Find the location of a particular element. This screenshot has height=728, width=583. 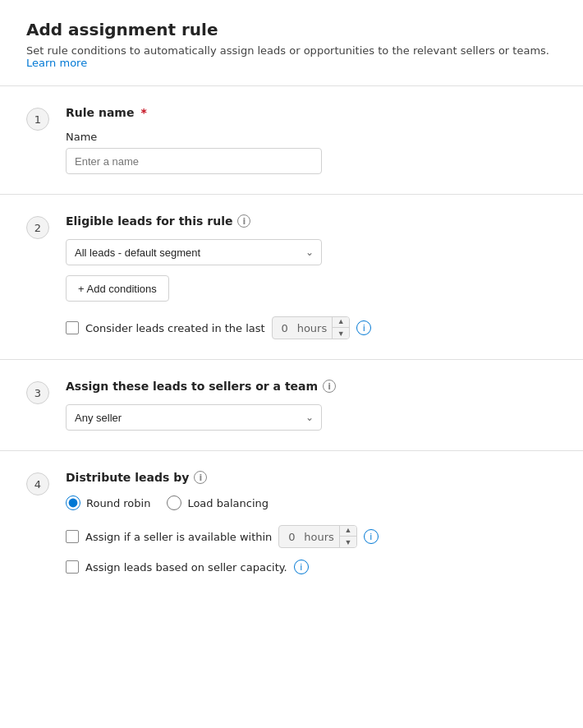

assign-seller-label: Assign if a seller is available within is located at coordinates (179, 537).